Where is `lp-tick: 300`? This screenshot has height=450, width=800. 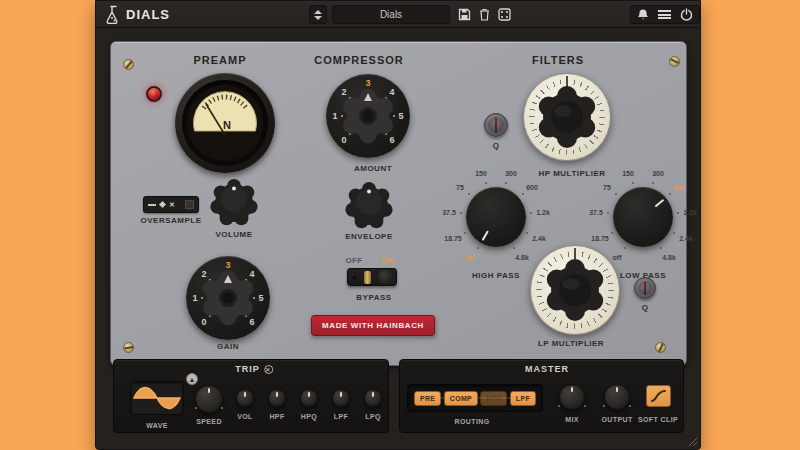 lp-tick: 300 is located at coordinates (658, 174).